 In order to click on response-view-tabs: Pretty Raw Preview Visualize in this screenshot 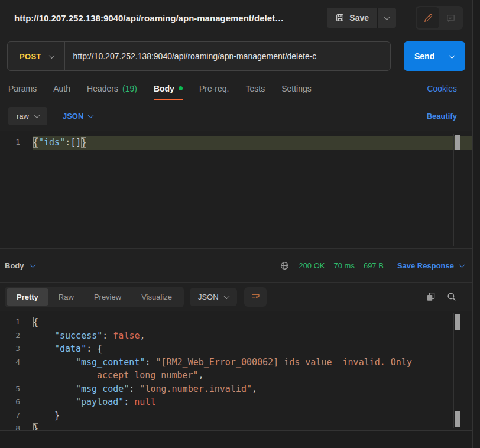, I will do `click(95, 297)`.